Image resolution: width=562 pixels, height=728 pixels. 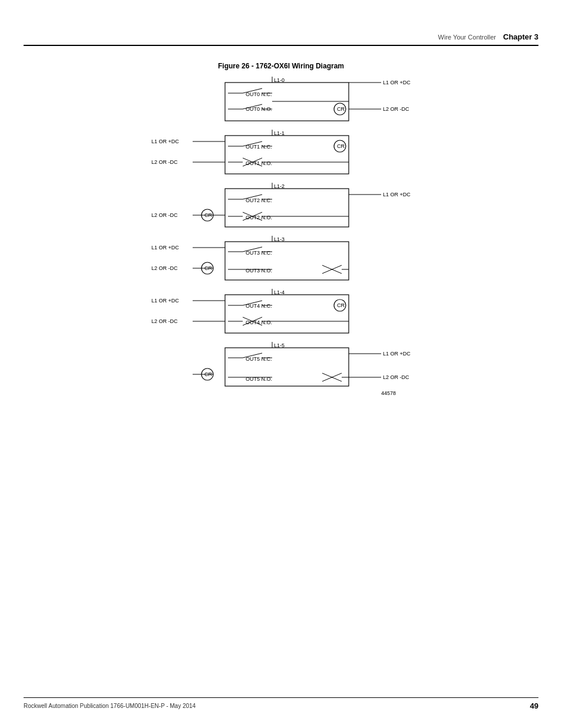 I want to click on svg-text: OUT5 N.C., so click(x=259, y=359).